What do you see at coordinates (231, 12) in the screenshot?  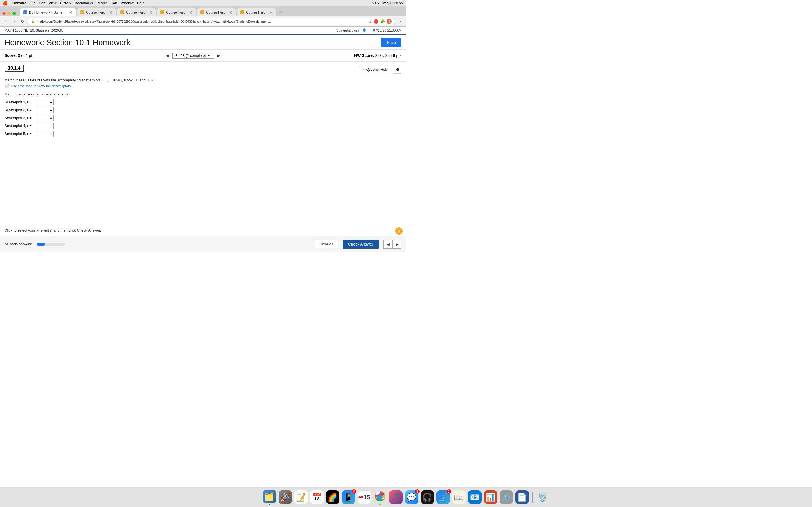 I see `tab-5-close: ✕` at bounding box center [231, 12].